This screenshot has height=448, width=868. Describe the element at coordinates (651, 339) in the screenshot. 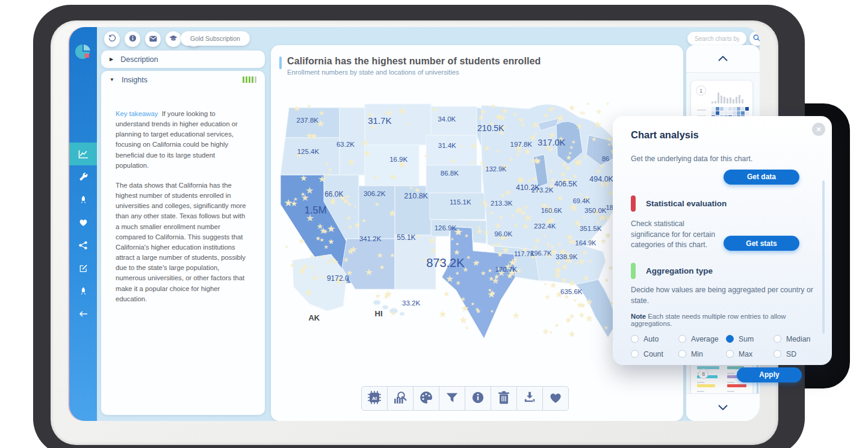

I see `radio-label: Auto` at that location.